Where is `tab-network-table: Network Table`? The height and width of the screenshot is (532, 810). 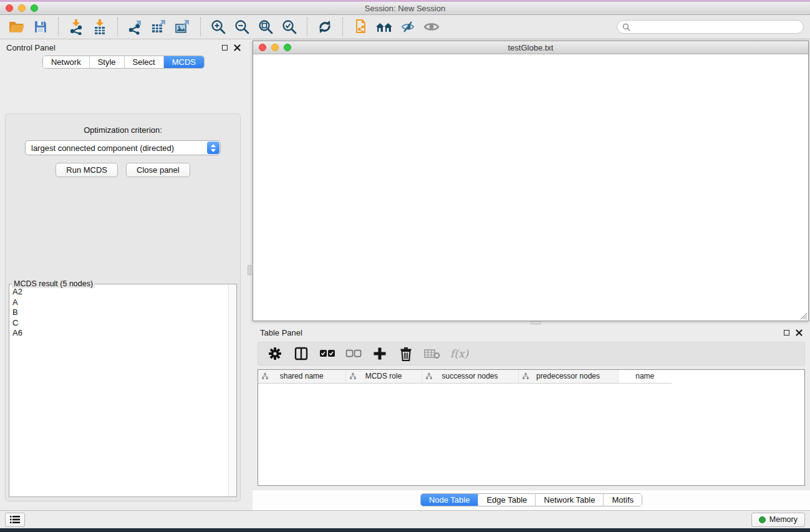
tab-network-table: Network Table is located at coordinates (570, 500).